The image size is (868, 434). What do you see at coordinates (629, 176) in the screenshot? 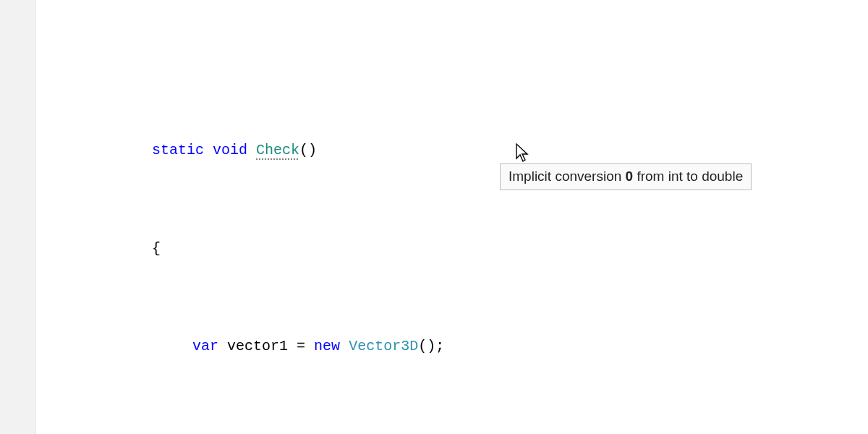
I see `tooltip-value: 0` at bounding box center [629, 176].